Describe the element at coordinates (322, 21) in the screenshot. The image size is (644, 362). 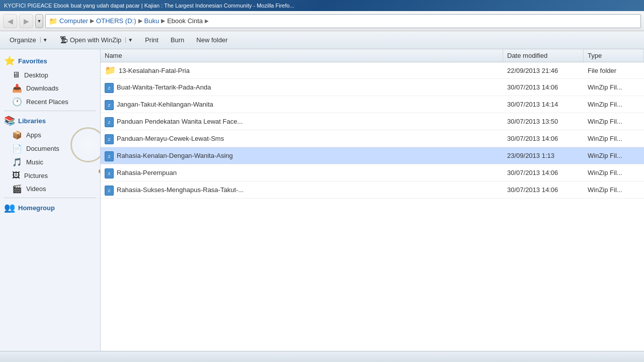
I see `address-bar: ◀ ▶ ▼ 📁 Computer ▶ OTHERS (D:) ▶ Buku ▶ …` at that location.